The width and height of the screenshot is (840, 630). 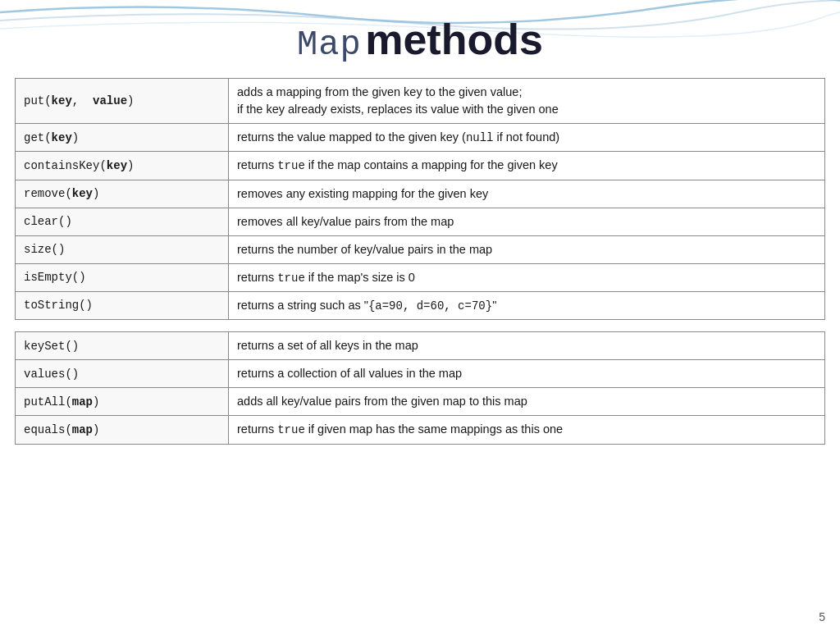 I want to click on title-mono: Map, so click(x=330, y=45).